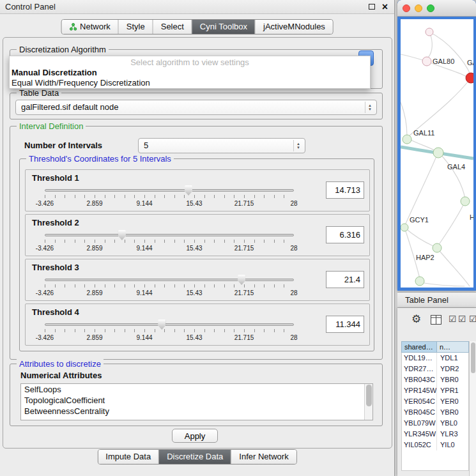 The height and width of the screenshot is (476, 476). Describe the element at coordinates (437, 153) in the screenshot. I see `network-canvas: GAL80 GA GAL11 GAL4 GCY1 H HAP2` at that location.